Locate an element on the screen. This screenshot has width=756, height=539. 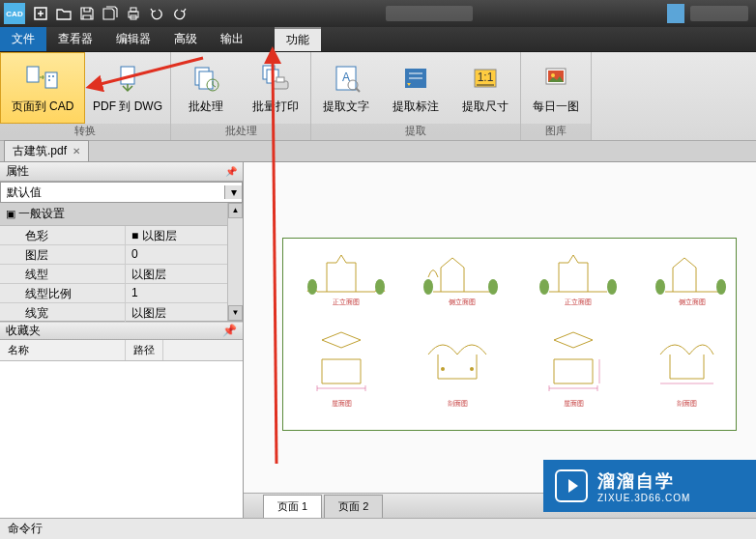
menu-editor: 编辑器 is located at coordinates (133, 39).